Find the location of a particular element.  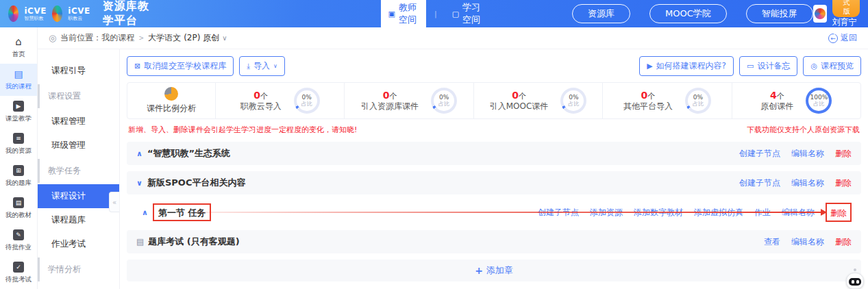

stat-zhijiaoyun-import: 0个 职教云导入 0%占比 is located at coordinates (280, 101).